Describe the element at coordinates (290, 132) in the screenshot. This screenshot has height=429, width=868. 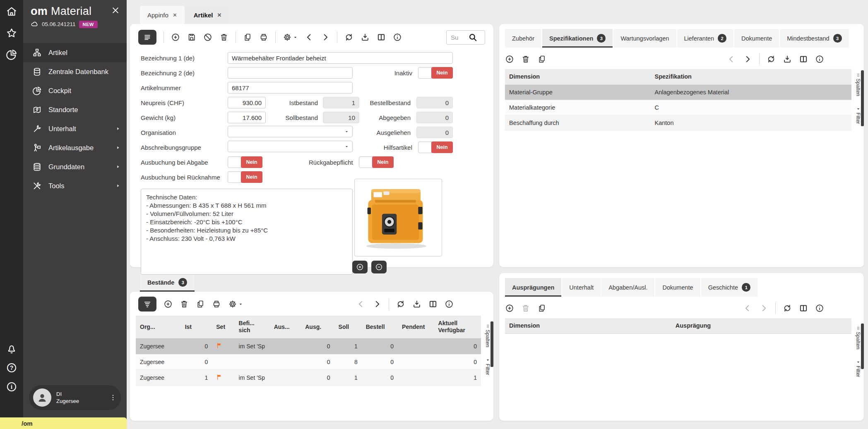
I see `organisation-select` at that location.